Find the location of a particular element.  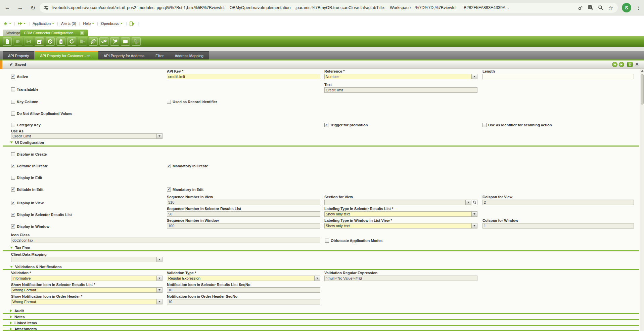

tools-button is located at coordinates (115, 42).